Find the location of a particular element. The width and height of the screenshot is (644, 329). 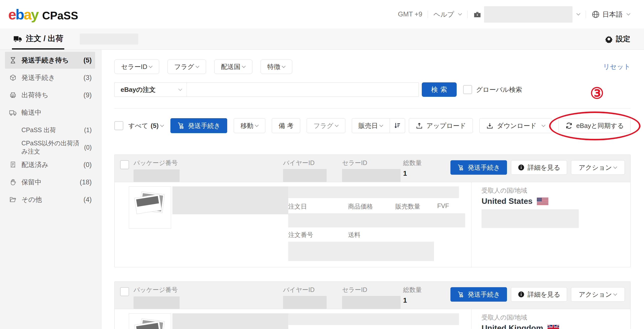

product-title-redacted is located at coordinates (230, 200).